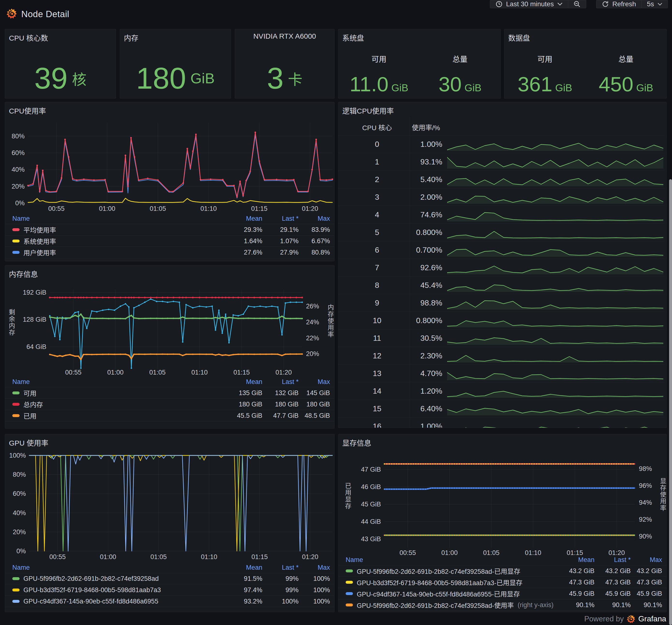  Describe the element at coordinates (502, 144) in the screenshot. I see `cpu-core-row: 01.00%` at that location.